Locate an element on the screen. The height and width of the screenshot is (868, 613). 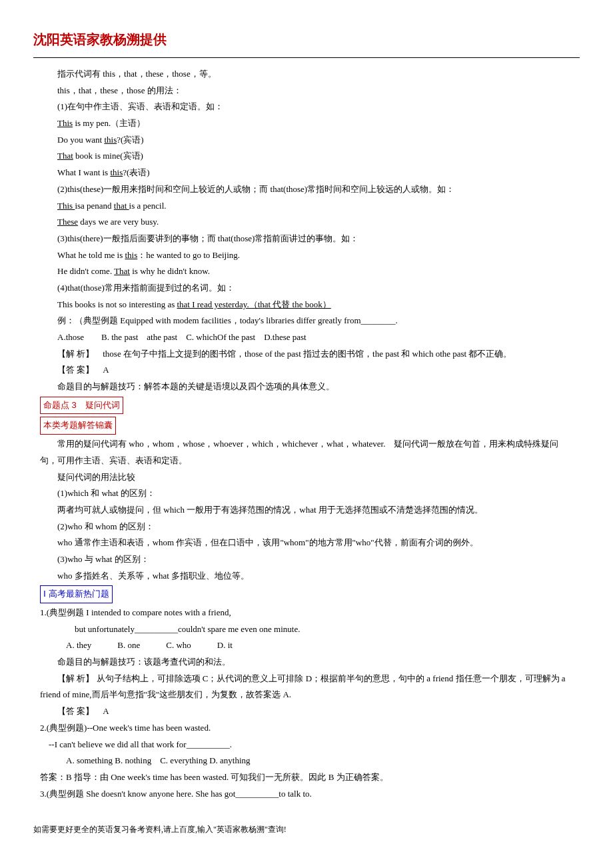
underline-text: that I read yesterday.（that 代替 the book） is located at coordinates (253, 304).